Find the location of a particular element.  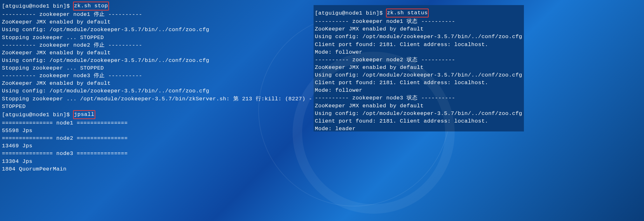

output-line: =============== node2 =============== is located at coordinates (157, 138).